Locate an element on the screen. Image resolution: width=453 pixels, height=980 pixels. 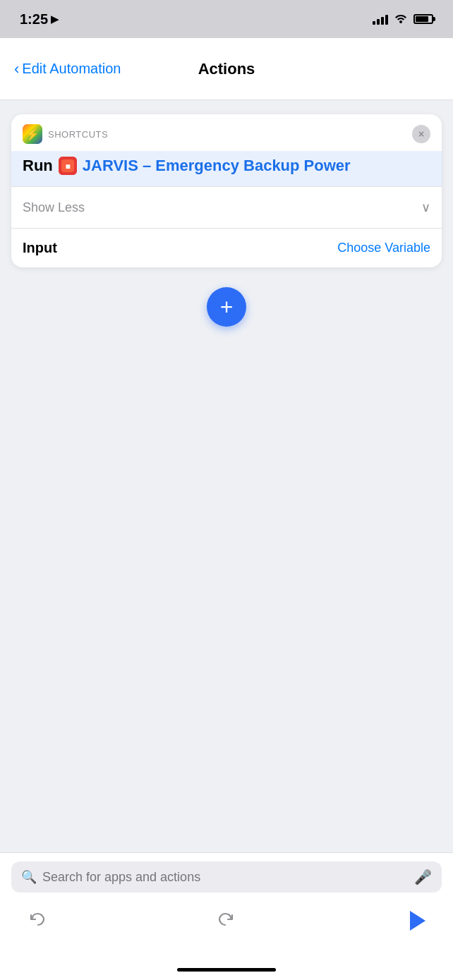
input-label: Input is located at coordinates (40, 248).